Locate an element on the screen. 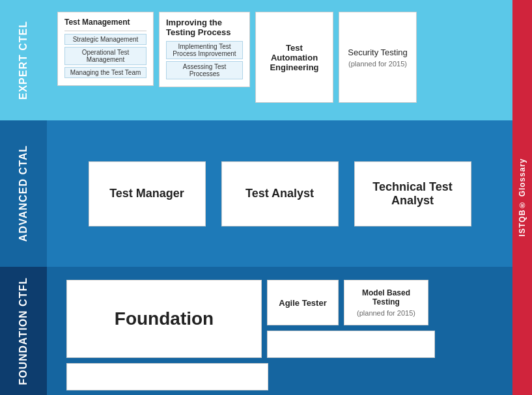 Image resolution: width=532 pixels, height=395 pixels. advanced-manager-label: Test Manager is located at coordinates (147, 194).